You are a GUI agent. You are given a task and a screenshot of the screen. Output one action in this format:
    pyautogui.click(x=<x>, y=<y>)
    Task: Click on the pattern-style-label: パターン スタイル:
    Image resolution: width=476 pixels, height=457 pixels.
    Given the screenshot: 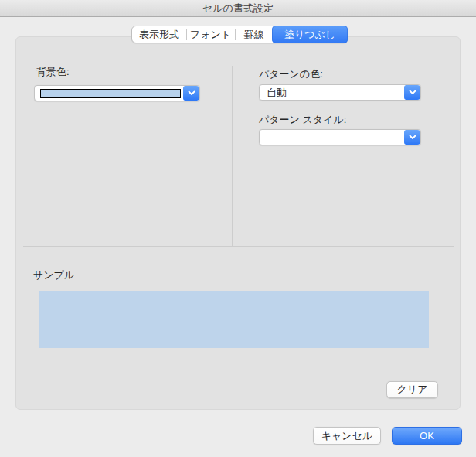 What is the action you would take?
    pyautogui.click(x=303, y=120)
    